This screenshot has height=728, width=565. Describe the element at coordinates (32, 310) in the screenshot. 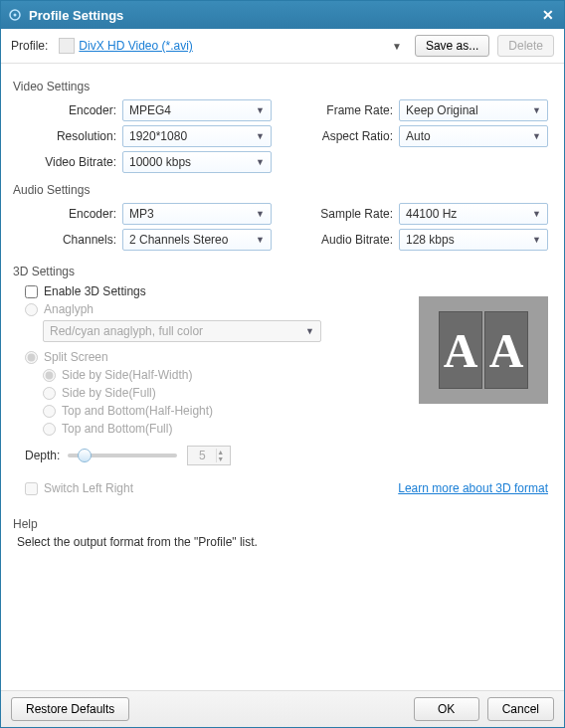

I see `anaglyph-radio-input` at that location.